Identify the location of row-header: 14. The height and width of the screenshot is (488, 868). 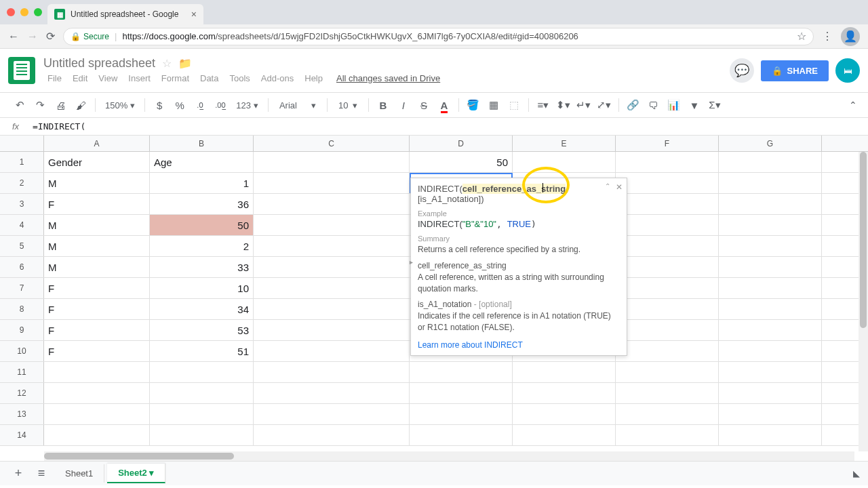
(22, 435).